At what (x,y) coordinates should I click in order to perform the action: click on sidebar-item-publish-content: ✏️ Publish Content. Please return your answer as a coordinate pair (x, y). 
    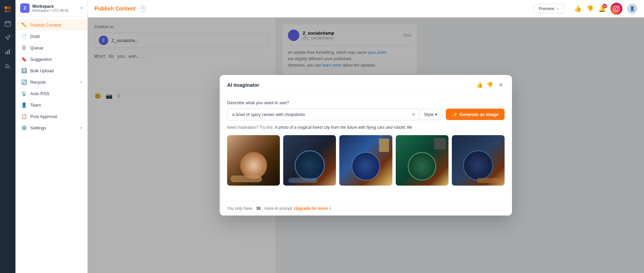
    Looking at the image, I should click on (51, 25).